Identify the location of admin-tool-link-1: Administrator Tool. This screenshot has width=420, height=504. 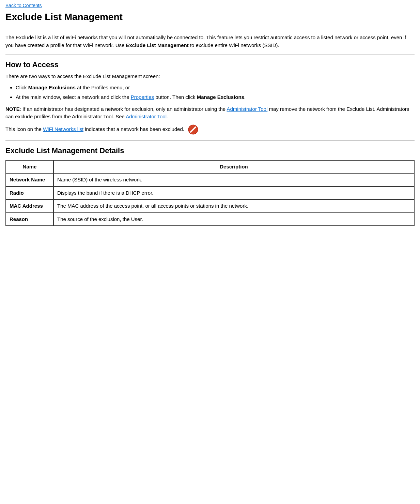
(247, 109).